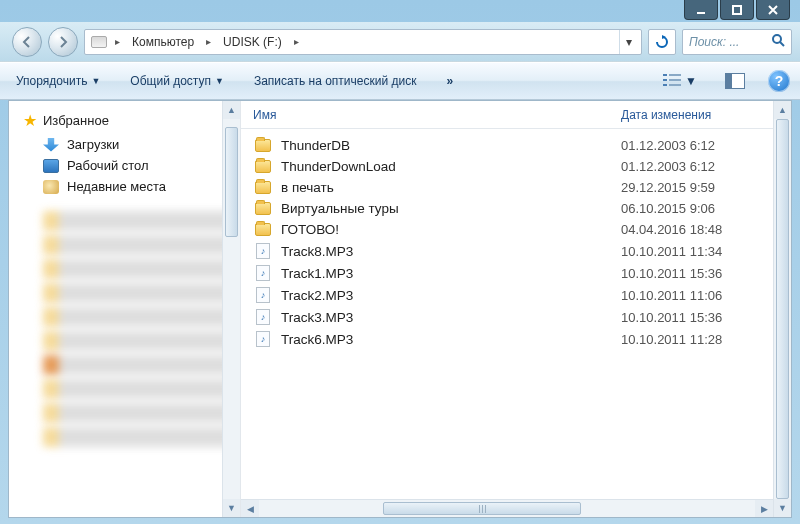 The height and width of the screenshot is (524, 800). Describe the element at coordinates (680, 81) in the screenshot. I see `view-mode-button: ▼` at that location.